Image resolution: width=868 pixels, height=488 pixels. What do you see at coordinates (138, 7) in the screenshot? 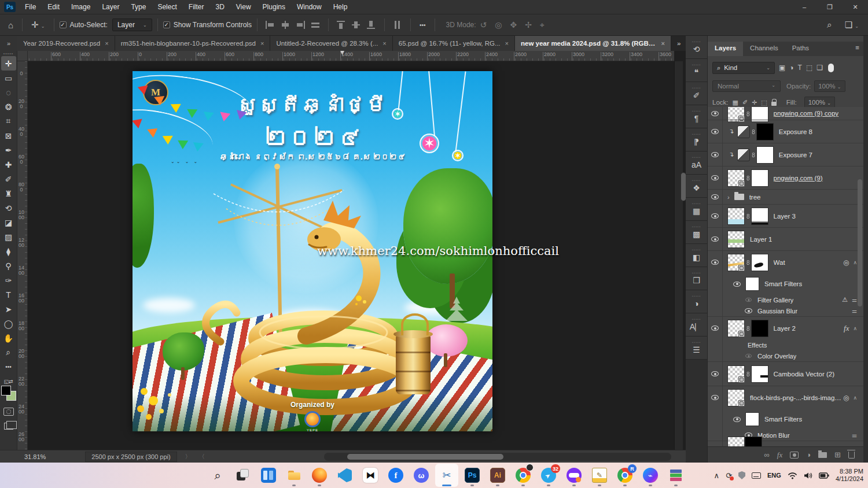
I see `menu-type: Type` at bounding box center [138, 7].